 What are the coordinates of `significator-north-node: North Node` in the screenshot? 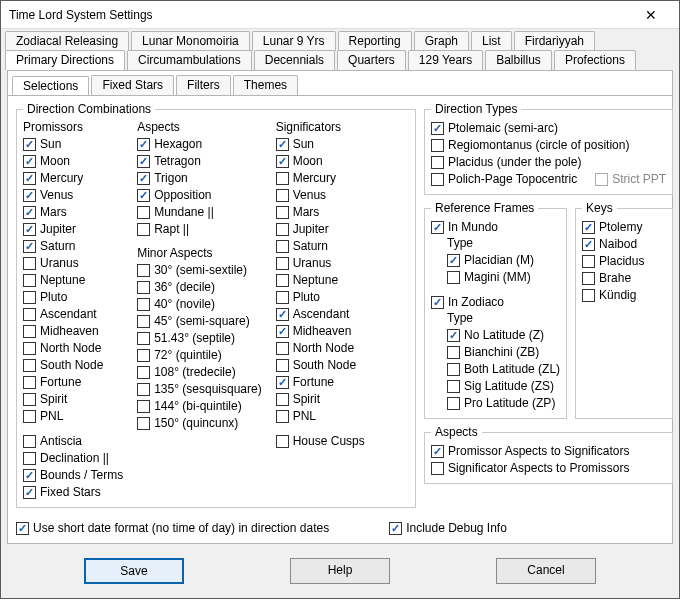 It's located at (320, 348).